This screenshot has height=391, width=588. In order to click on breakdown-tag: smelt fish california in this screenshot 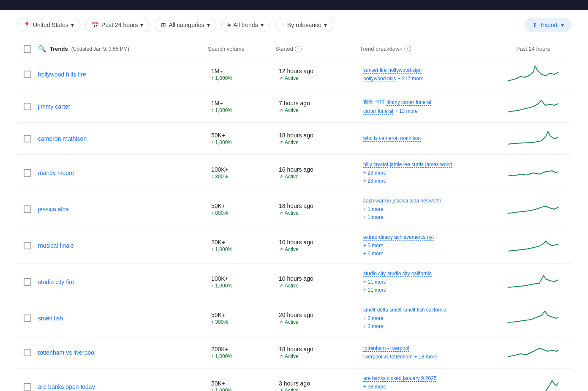, I will do `click(425, 310)`.